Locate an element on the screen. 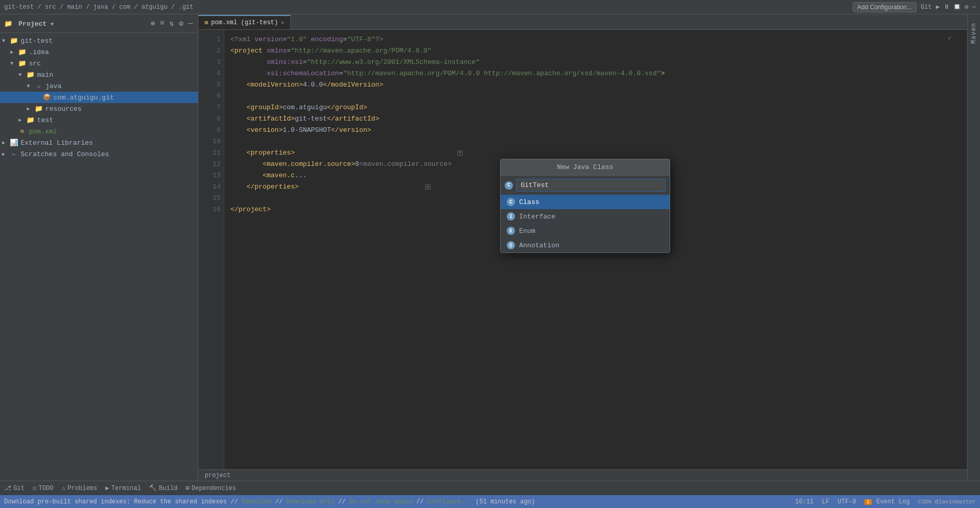 The image size is (980, 508). settings-icon: ⚙ is located at coordinates (181, 24).